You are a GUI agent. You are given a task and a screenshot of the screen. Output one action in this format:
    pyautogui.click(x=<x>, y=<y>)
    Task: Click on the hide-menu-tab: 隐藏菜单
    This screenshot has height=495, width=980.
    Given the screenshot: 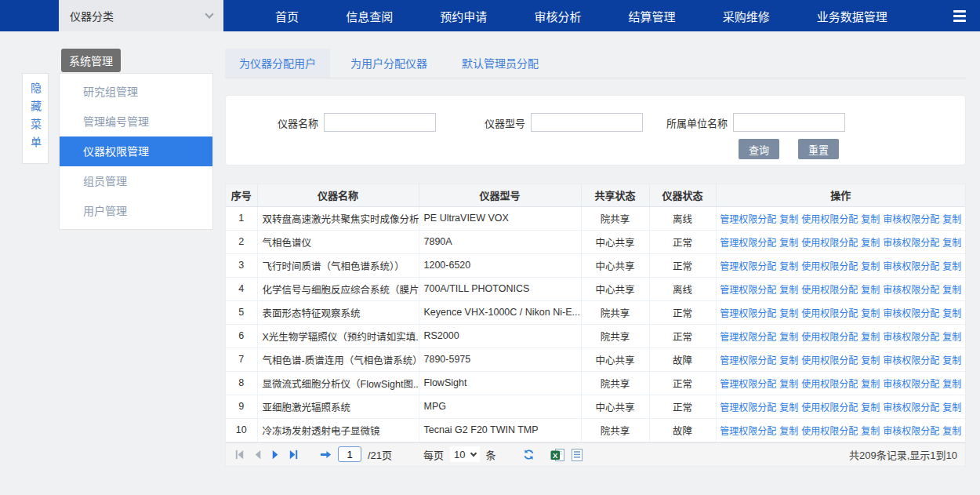 What is the action you would take?
    pyautogui.click(x=35, y=118)
    